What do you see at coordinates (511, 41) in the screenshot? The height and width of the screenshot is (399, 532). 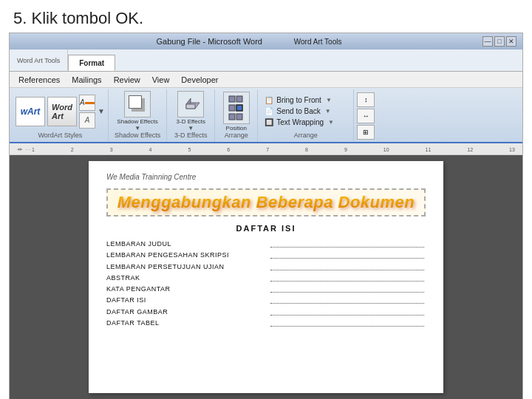 I see `close-button: ✕` at bounding box center [511, 41].